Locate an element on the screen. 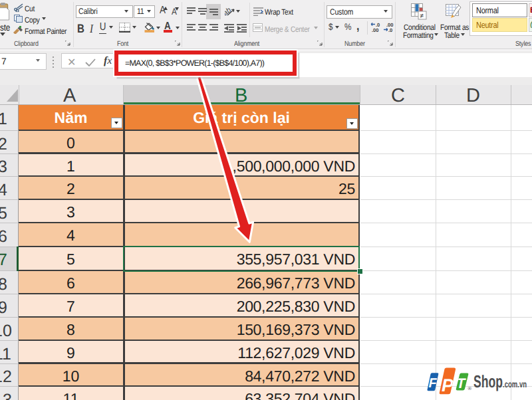 The image size is (532, 400). svg-text: .com.vn is located at coordinates (515, 384).